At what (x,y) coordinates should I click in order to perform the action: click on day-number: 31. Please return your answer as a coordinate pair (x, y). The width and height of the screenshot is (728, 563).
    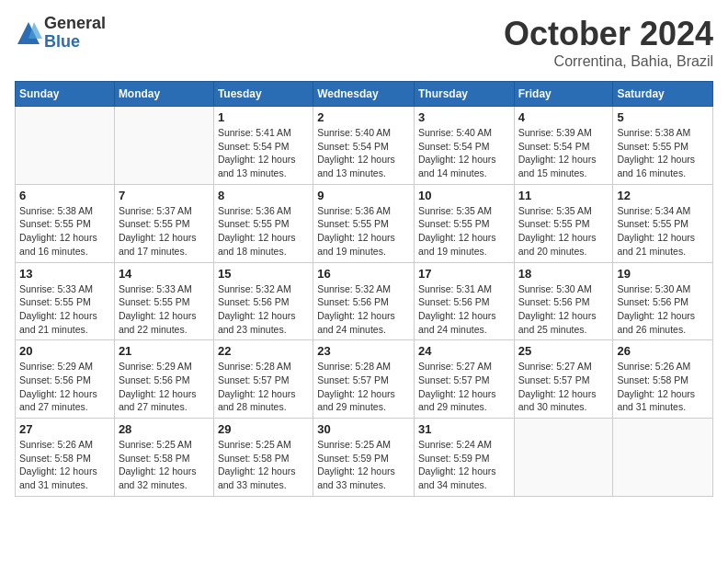
    Looking at the image, I should click on (464, 429).